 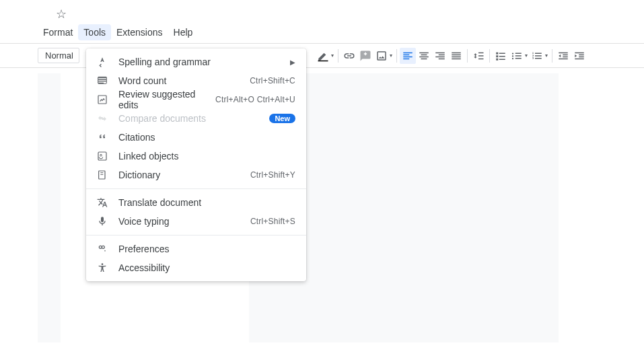 I want to click on menu-item-review: Review suggested edits Ctrl+Alt+O Ctrl+A…, so click(x=196, y=100).